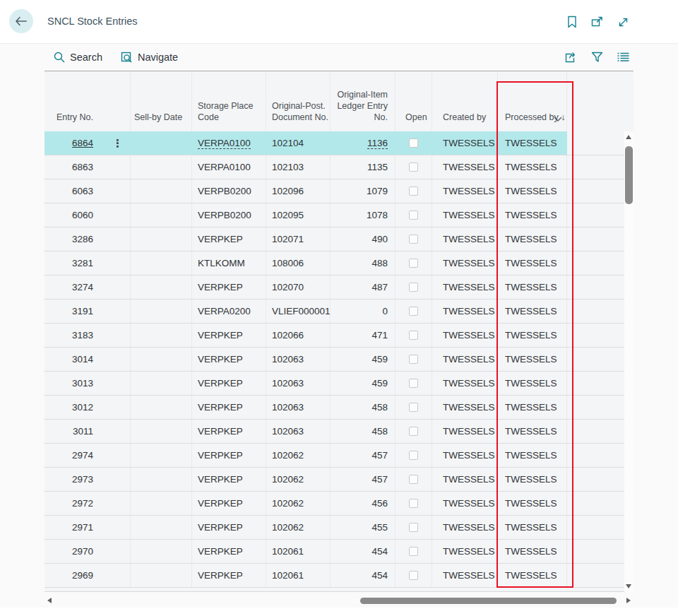 The image size is (678, 616). Describe the element at coordinates (83, 407) in the screenshot. I see `cell-value: 3012` at that location.